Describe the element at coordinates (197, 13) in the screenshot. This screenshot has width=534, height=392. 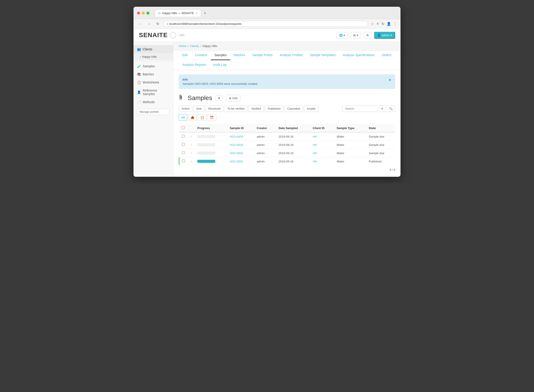
I see `close-tab-btn: ✕` at that location.